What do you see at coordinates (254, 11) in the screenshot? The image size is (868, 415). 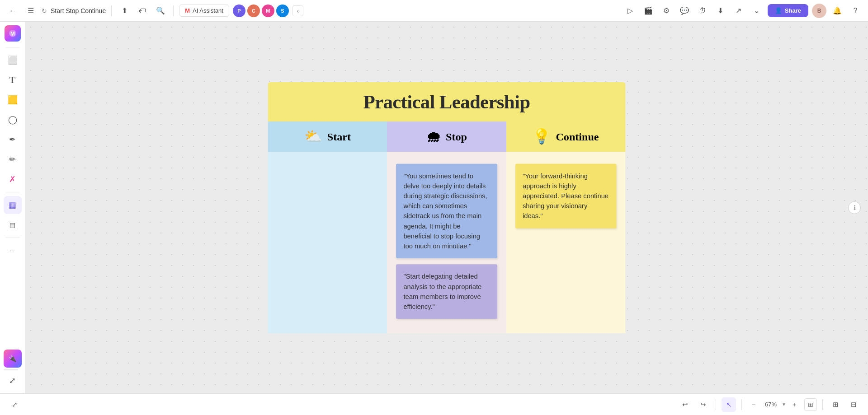 I see `avatar-2: C` at bounding box center [254, 11].